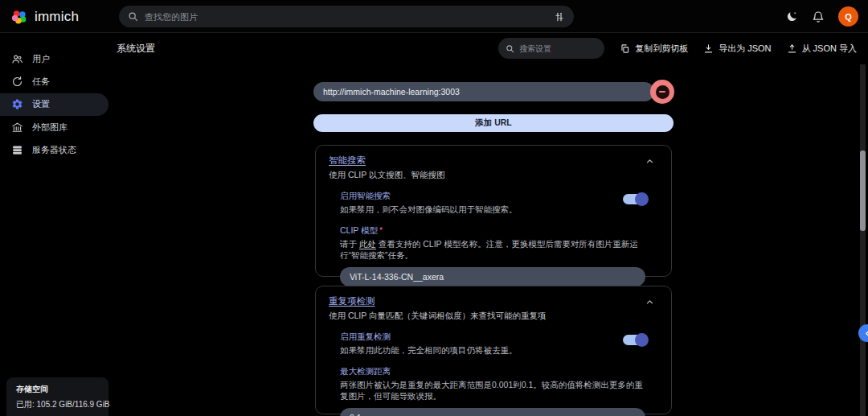 Image resolution: width=868 pixels, height=416 pixels. I want to click on copy-label: 复制到剪切板, so click(661, 48).